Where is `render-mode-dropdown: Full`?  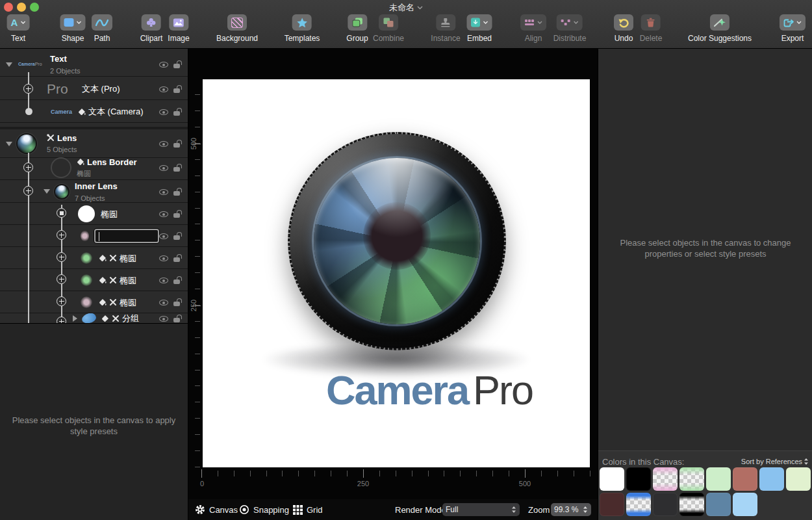
render-mode-dropdown: Full is located at coordinates (481, 510).